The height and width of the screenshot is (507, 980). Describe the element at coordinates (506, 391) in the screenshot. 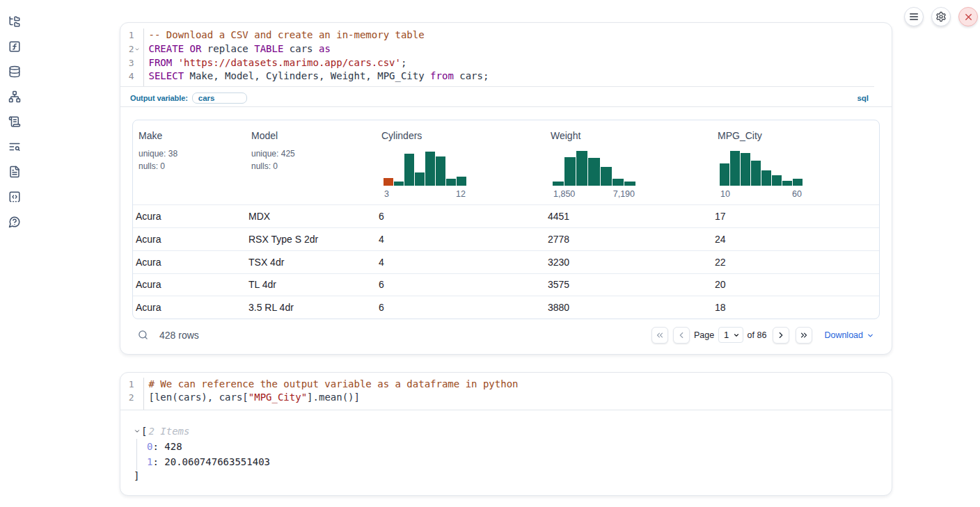

I see `code-editor: 12# We can reference the output variable…` at that location.